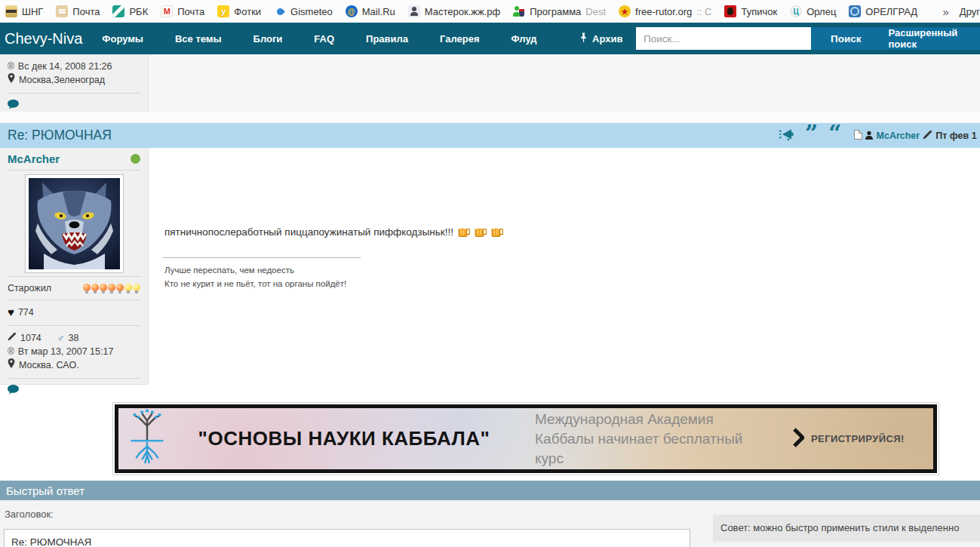  What do you see at coordinates (460, 39) in the screenshot?
I see `nav-item-gallery: Галерея` at bounding box center [460, 39].